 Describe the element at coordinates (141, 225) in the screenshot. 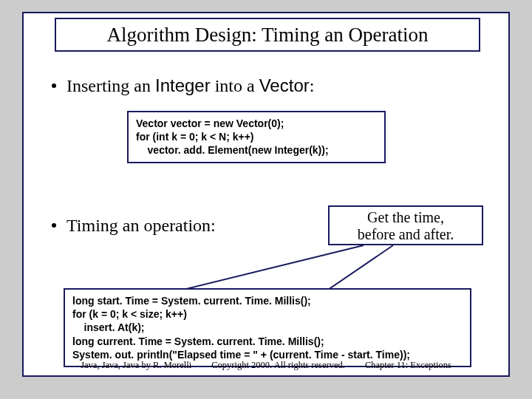

I see `bullet2-text: Timing an operation:` at that location.